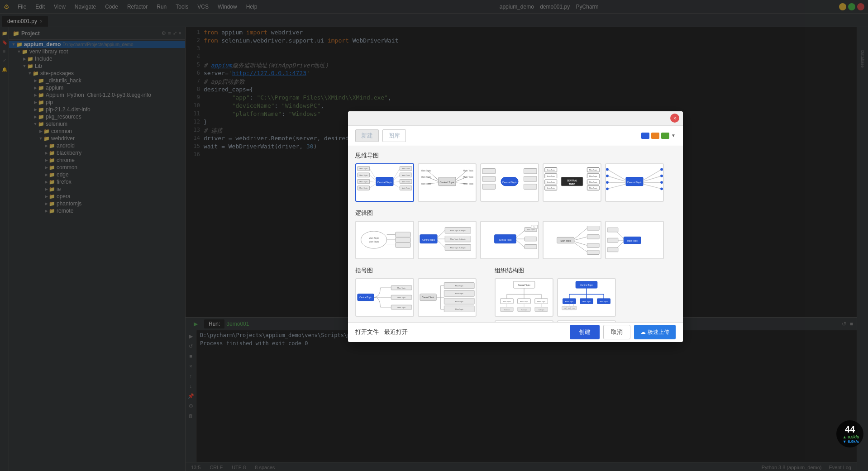  What do you see at coordinates (585, 294) in the screenshot?
I see `section-org: 组织结构图 Central Topic` at bounding box center [585, 294].